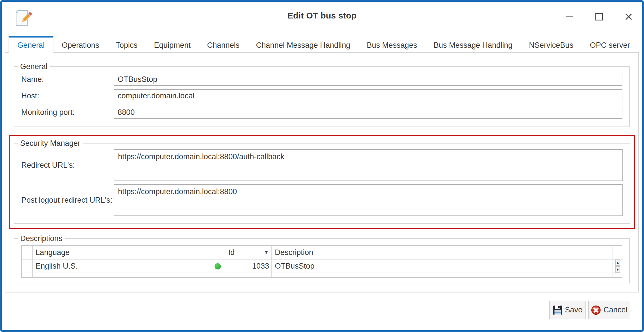 The image size is (644, 332). Describe the element at coordinates (599, 17) in the screenshot. I see `maximize-button` at that location.